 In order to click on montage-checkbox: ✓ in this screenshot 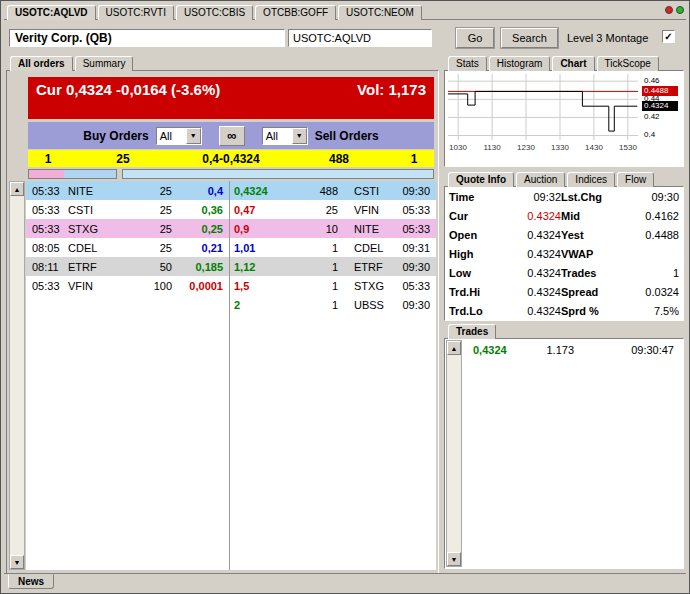, I will do `click(668, 36)`.